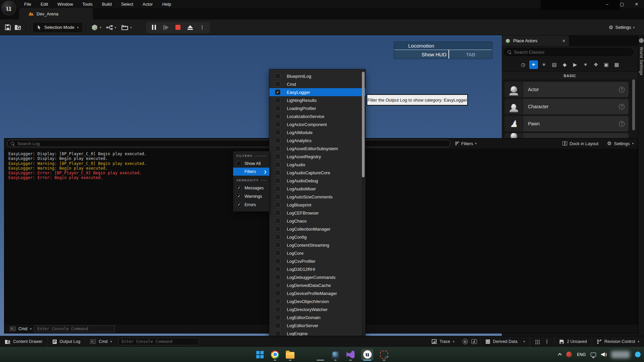 This screenshot has height=362, width=644. I want to click on menu-item: Actor, so click(148, 4).